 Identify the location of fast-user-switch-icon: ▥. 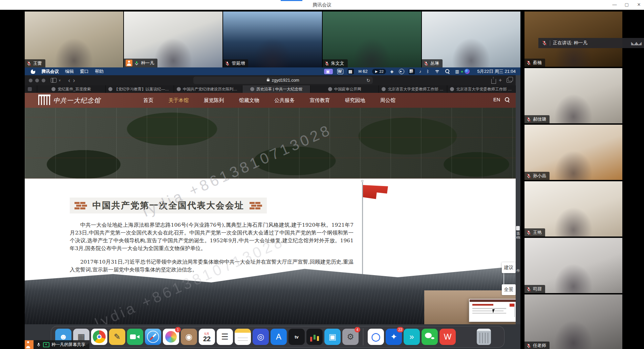
(457, 71).